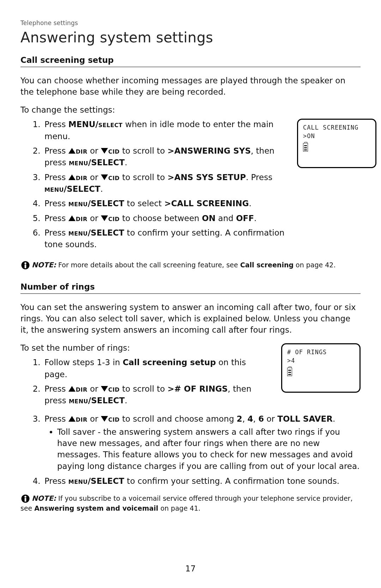 The width and height of the screenshot is (381, 588). Describe the element at coordinates (190, 569) in the screenshot. I see `page-number: 17` at that location.